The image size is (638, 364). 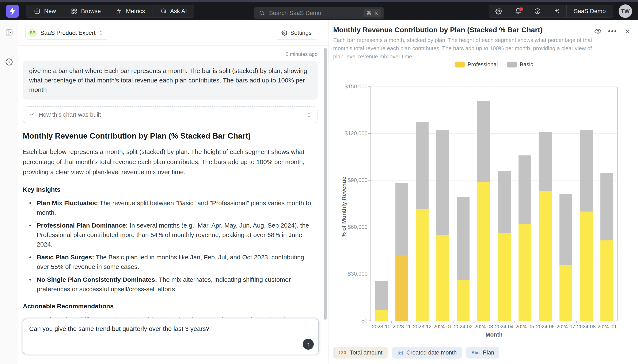 What do you see at coordinates (343, 352) in the screenshot?
I see `number-field-icon: 123` at bounding box center [343, 352].